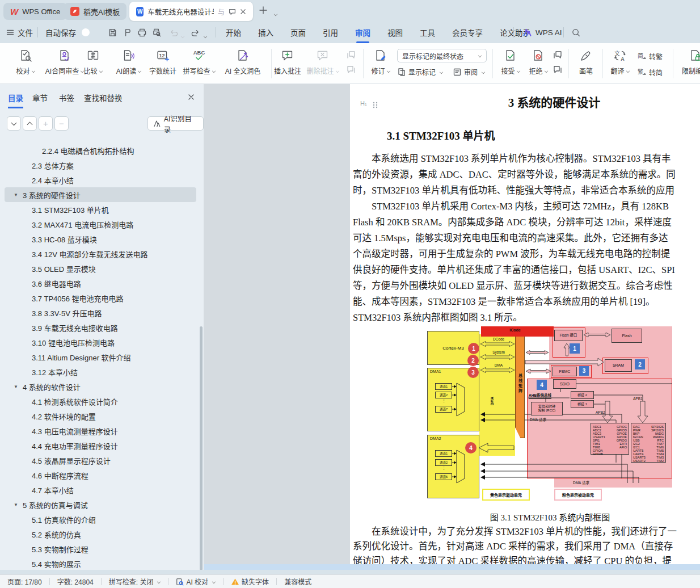 This screenshot has height=588, width=700. What do you see at coordinates (428, 32) in the screenshot?
I see `menu-tab: 工具` at bounding box center [428, 32].